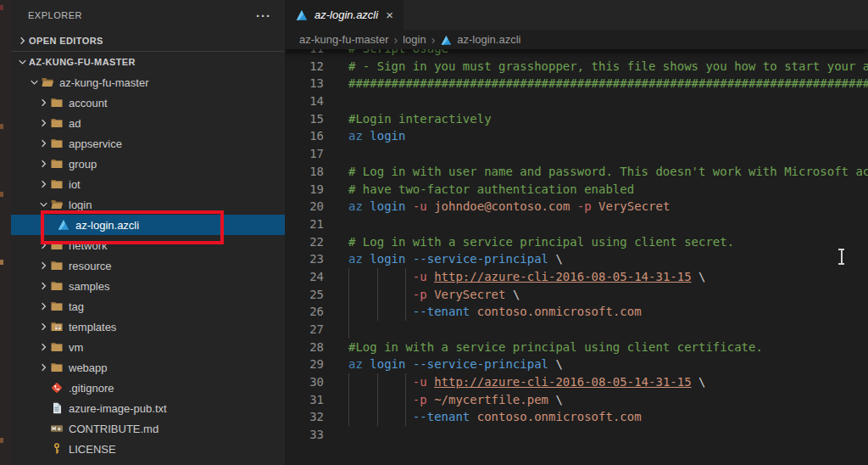 This screenshot has height=465, width=868. Describe the element at coordinates (414, 39) in the screenshot. I see `breadcrumb-item-subfolder: login` at that location.